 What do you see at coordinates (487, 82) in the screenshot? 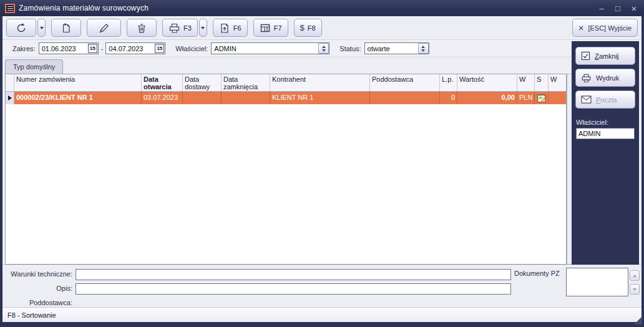
I see `header-wartosc: Wartość` at bounding box center [487, 82].